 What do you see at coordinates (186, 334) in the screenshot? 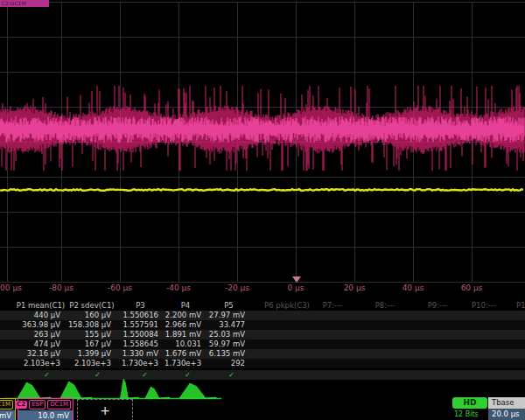
I see `param-value: 1.891 mV` at bounding box center [186, 334].